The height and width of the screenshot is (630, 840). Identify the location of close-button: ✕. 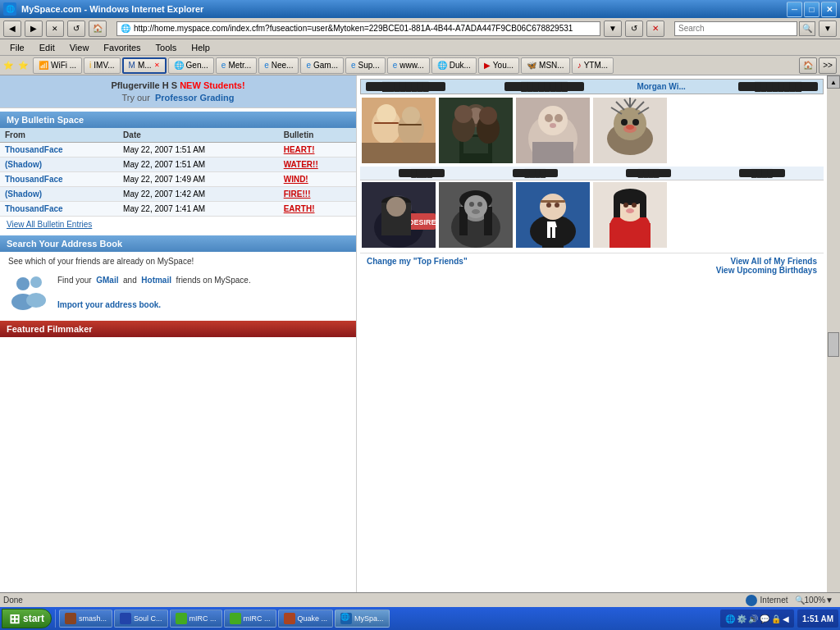
(829, 10).